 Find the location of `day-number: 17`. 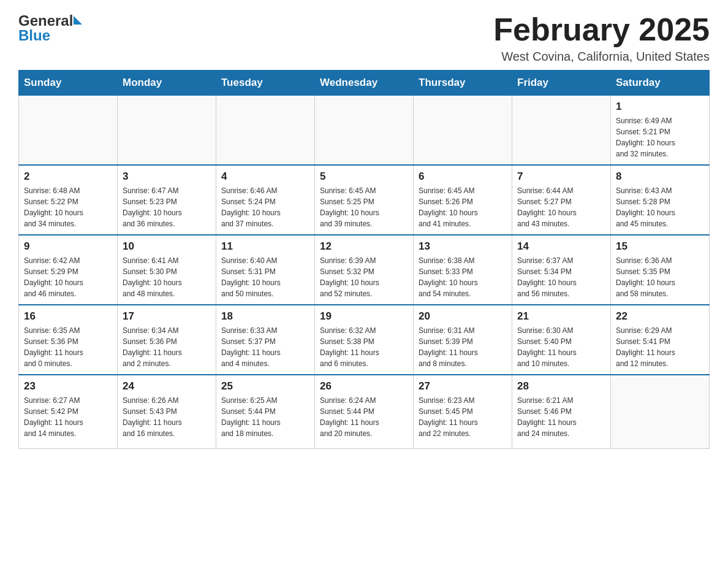

day-number: 17 is located at coordinates (167, 316).